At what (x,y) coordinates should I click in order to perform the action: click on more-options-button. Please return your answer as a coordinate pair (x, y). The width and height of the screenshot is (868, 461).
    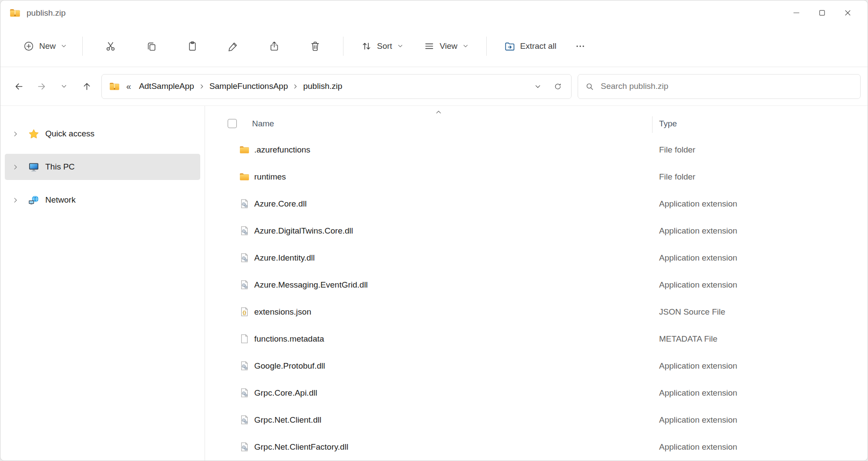
    Looking at the image, I should click on (580, 46).